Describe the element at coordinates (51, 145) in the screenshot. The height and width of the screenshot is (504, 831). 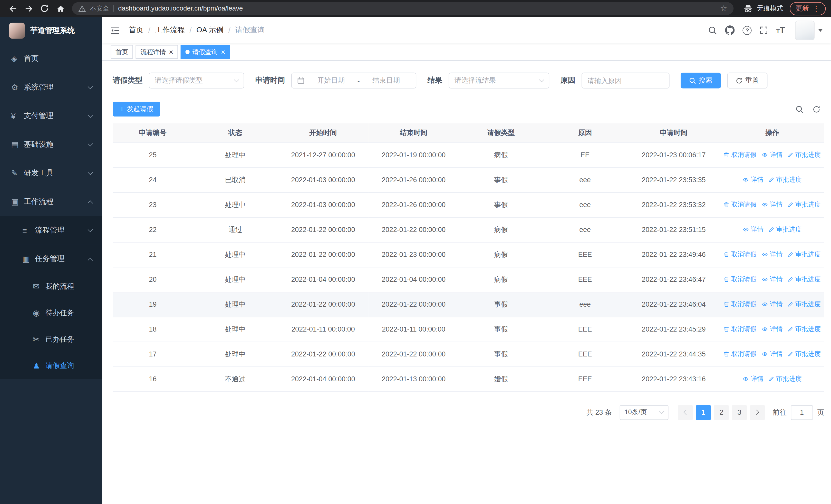
I see `sidebar-item-infrastructure: ▤基础设施` at that location.